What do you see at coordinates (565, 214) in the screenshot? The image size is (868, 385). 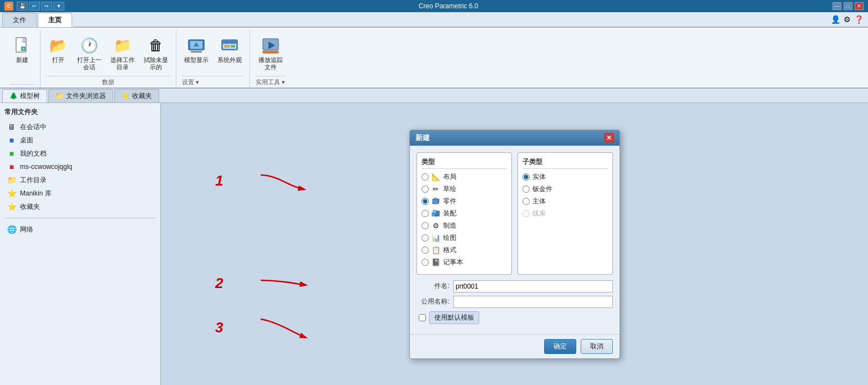 I see `subtype-harness: 线束` at bounding box center [565, 214].